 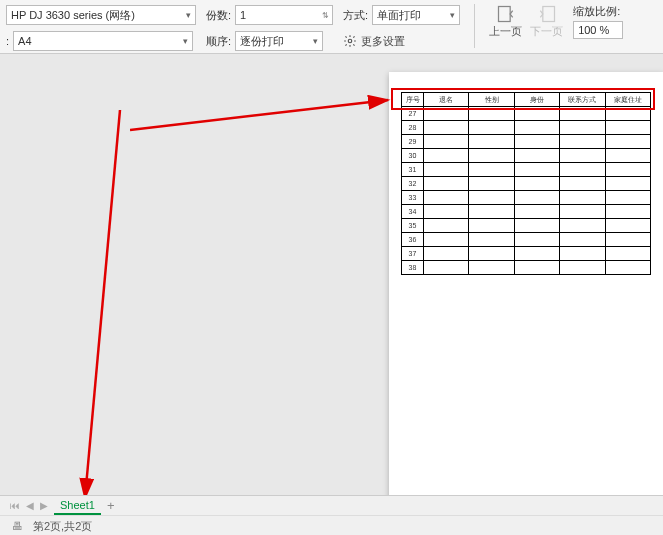 What do you see at coordinates (446, 100) in the screenshot?
I see `table-header-cell: 退名` at bounding box center [446, 100].